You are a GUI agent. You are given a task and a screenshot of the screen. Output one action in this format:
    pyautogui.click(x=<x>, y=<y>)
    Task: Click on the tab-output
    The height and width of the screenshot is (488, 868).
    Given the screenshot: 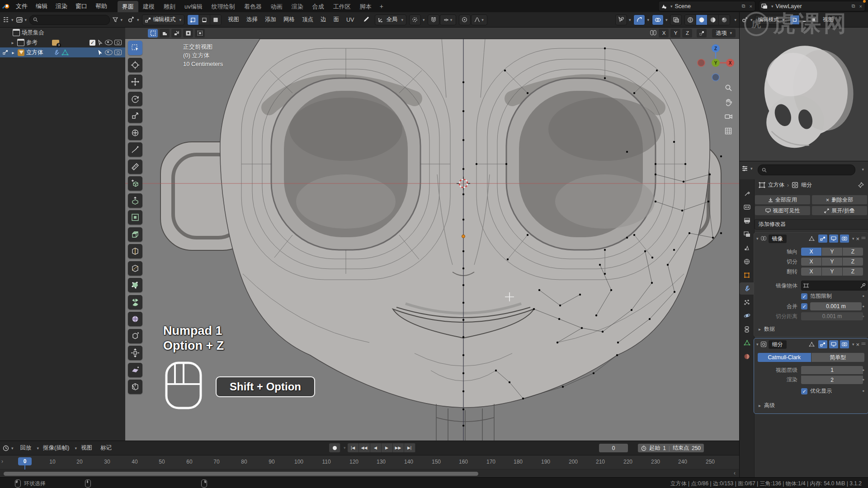 What is the action you would take?
    pyautogui.click(x=747, y=221)
    